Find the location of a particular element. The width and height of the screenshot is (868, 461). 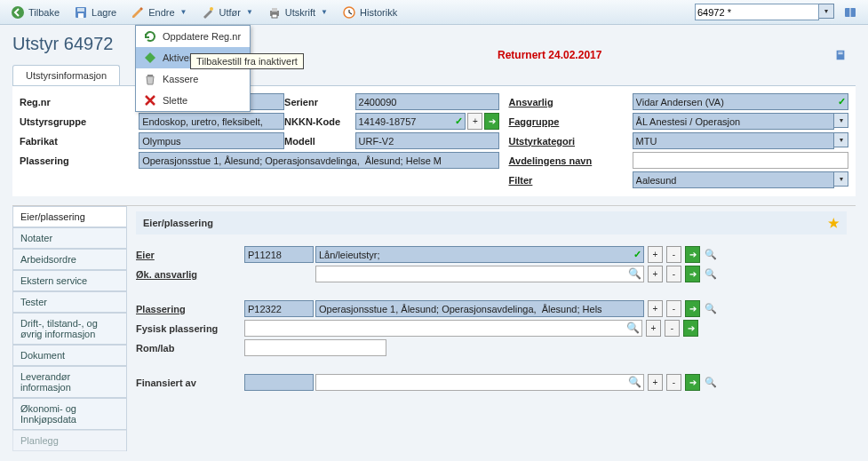

book-icon is located at coordinates (850, 12).